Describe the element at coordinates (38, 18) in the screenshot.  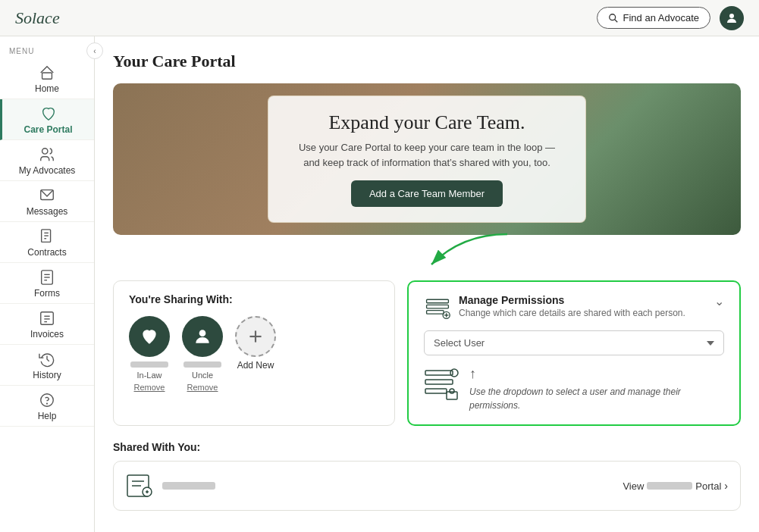
I see `logo: Solace` at that location.